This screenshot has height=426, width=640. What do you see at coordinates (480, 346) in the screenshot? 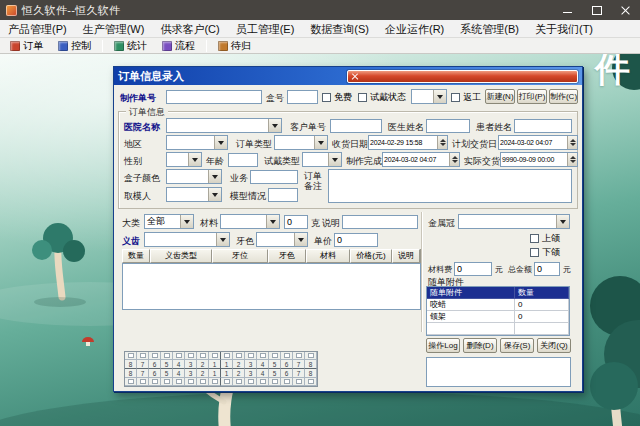
I see `action-button-2: 删除(D)` at bounding box center [480, 346].